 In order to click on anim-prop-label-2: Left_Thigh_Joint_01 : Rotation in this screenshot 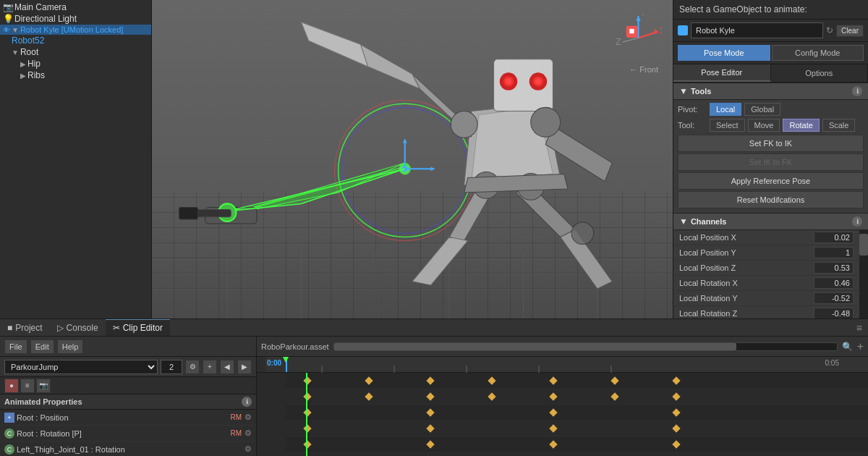, I will do `click(130, 449)`.